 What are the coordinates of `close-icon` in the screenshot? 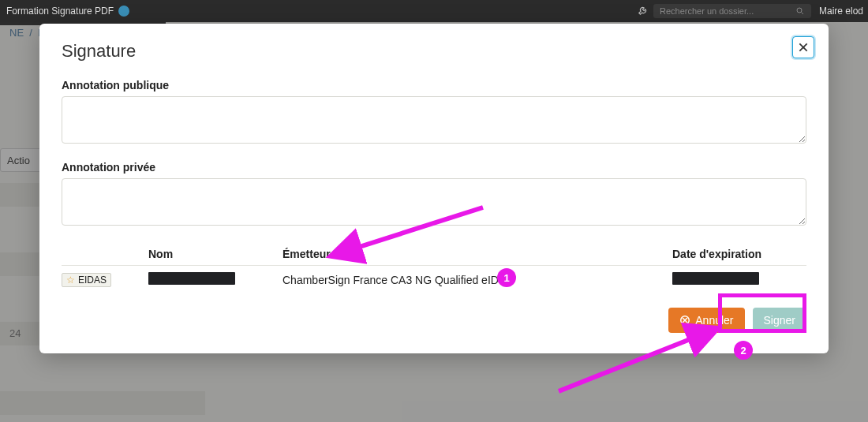 It's located at (803, 47).